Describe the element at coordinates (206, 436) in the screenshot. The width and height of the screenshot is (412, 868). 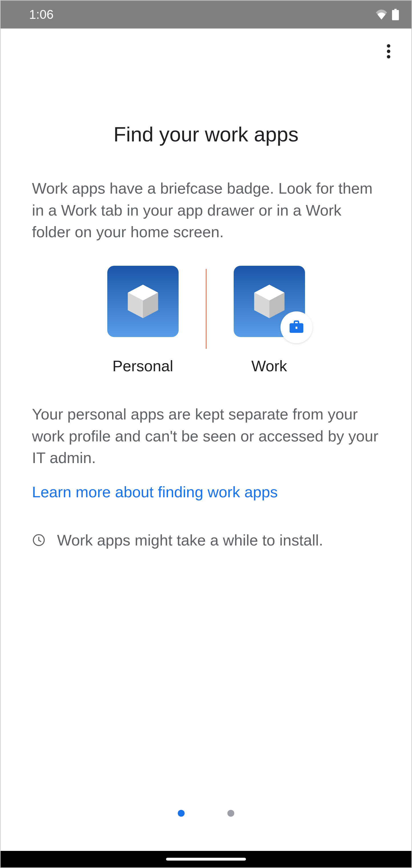
I see `description-secondary: Your personal apps are kept separate fro…` at that location.